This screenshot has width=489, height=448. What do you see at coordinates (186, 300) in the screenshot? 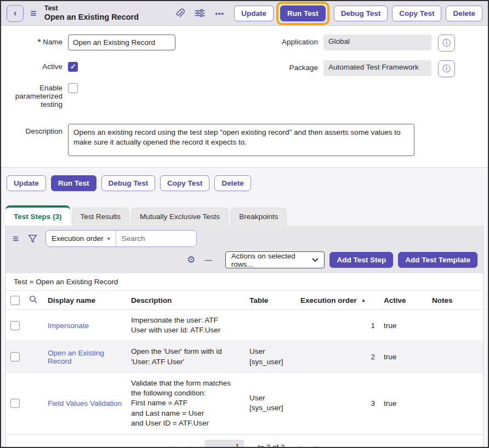
I see `column-header-description: Description` at bounding box center [186, 300].